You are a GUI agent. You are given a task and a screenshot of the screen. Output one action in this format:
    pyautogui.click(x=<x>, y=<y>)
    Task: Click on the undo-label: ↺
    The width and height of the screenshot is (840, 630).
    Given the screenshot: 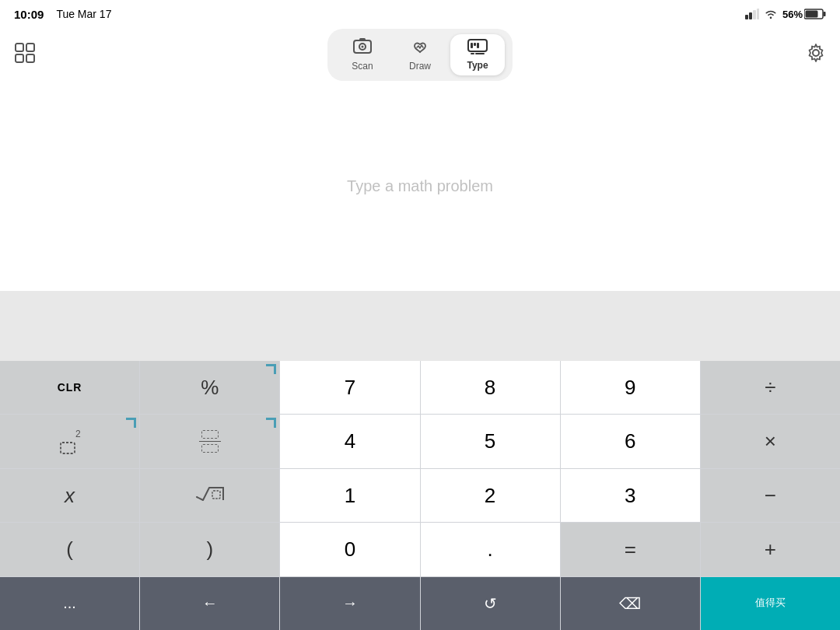 What is the action you would take?
    pyautogui.click(x=490, y=604)
    